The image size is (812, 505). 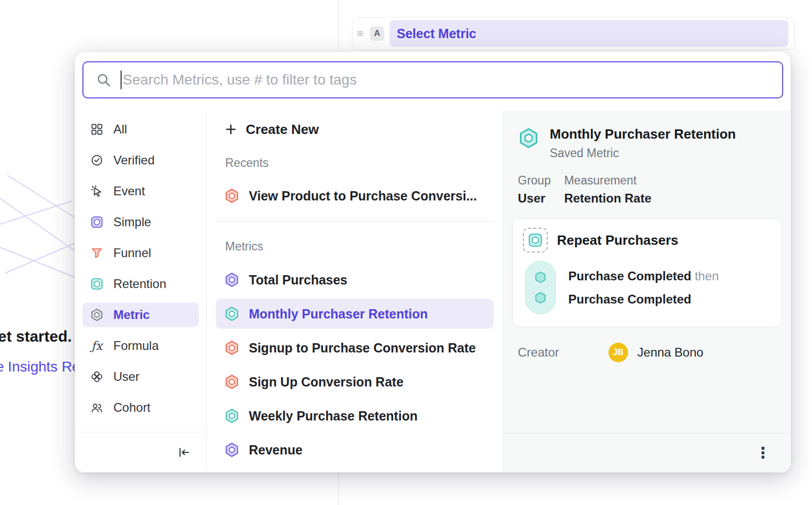 What do you see at coordinates (589, 33) in the screenshot?
I see `select-metric-field: Select Metric` at bounding box center [589, 33].